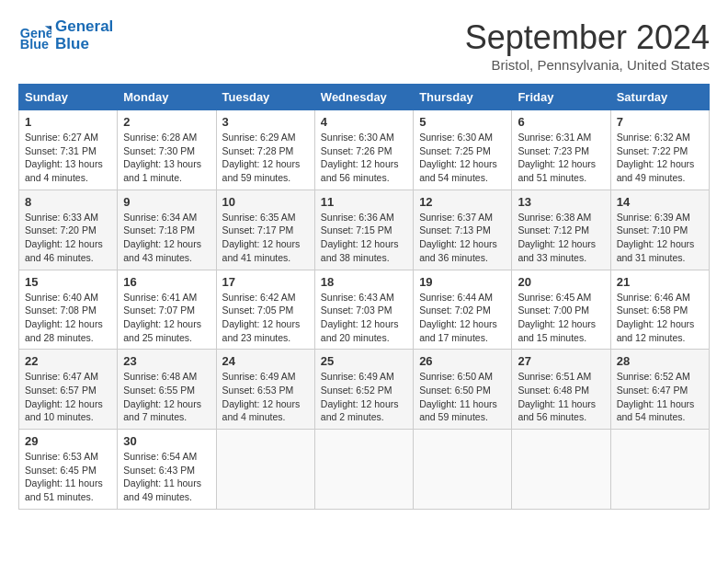 Image resolution: width=728 pixels, height=563 pixels. I want to click on day-number: 11, so click(364, 202).